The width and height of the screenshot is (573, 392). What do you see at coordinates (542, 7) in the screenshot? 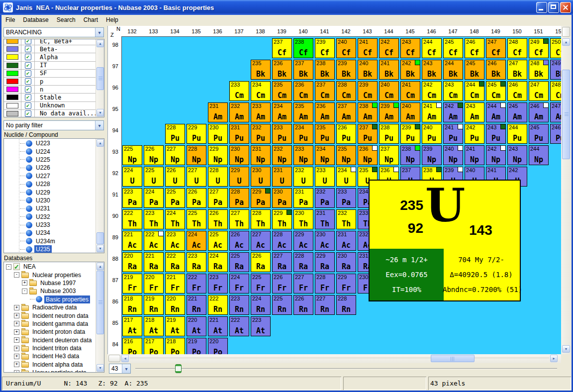
I see `minimize-button` at bounding box center [542, 7].